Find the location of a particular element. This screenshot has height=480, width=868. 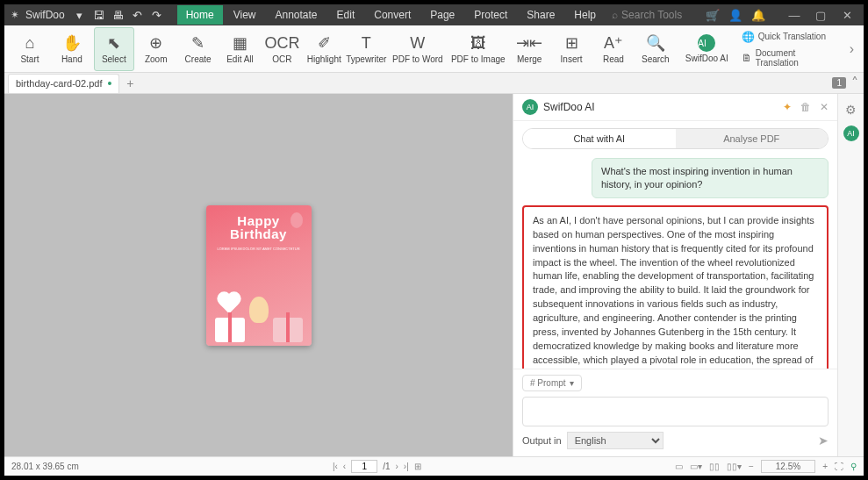

select-icon: ⬉ is located at coordinates (114, 43).